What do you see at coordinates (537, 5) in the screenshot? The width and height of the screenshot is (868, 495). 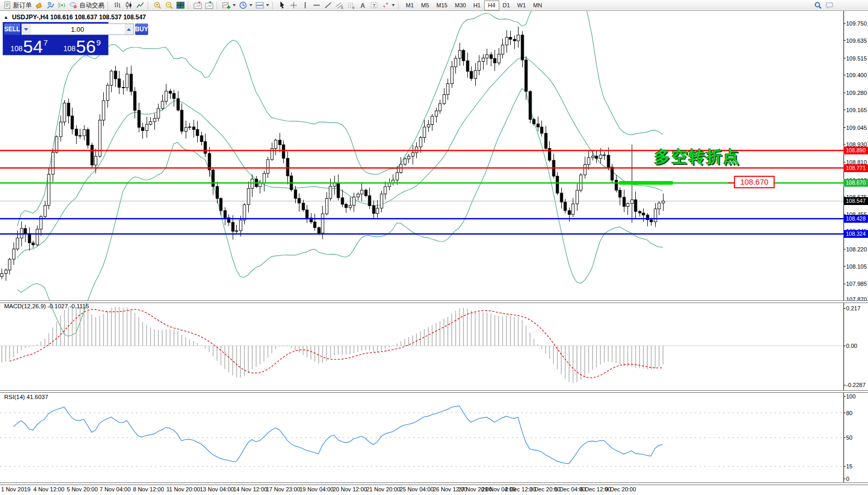 I see `timeframe-mn: MN` at bounding box center [537, 5].